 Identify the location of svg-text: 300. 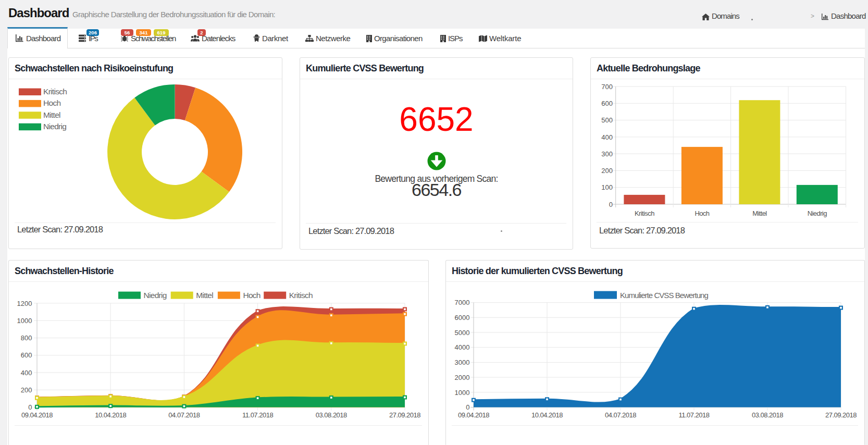
(607, 154).